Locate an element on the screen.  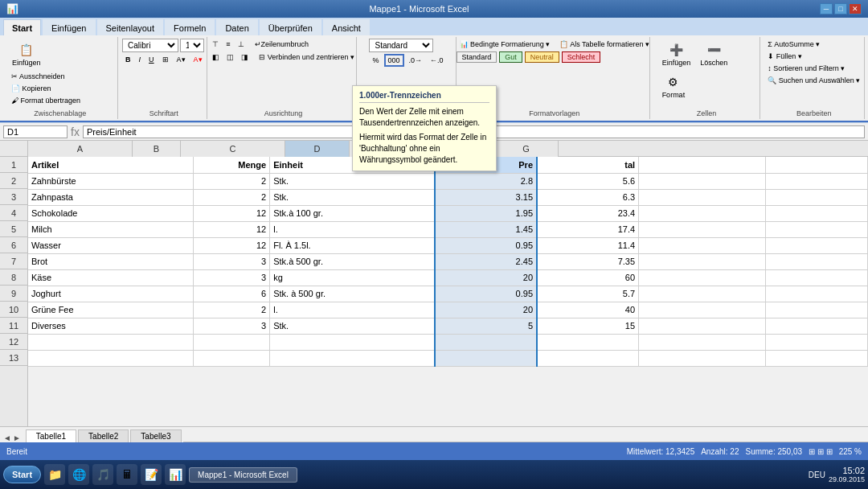
taskbar-icon-explorer: 📁 is located at coordinates (55, 475).